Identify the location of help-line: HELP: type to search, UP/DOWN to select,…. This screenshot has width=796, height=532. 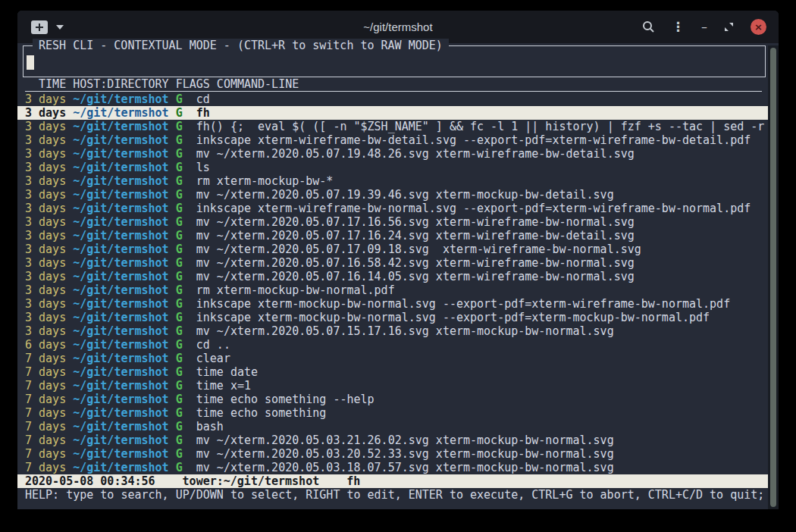
(393, 495).